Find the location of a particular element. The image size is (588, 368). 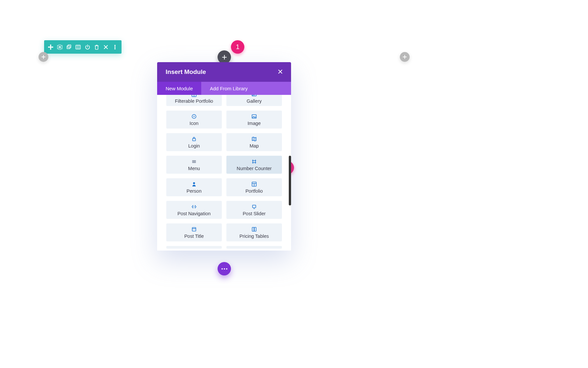

add-module-button is located at coordinates (224, 57).